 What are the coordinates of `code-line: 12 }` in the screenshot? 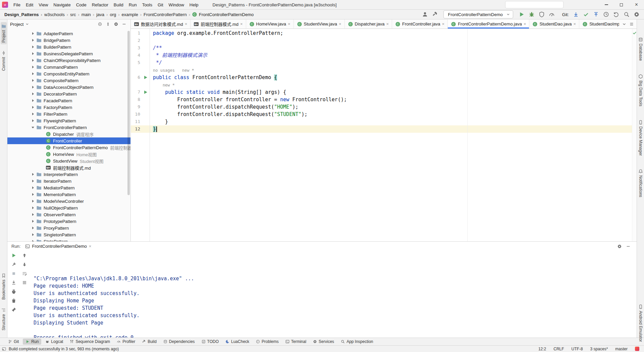 It's located at (381, 129).